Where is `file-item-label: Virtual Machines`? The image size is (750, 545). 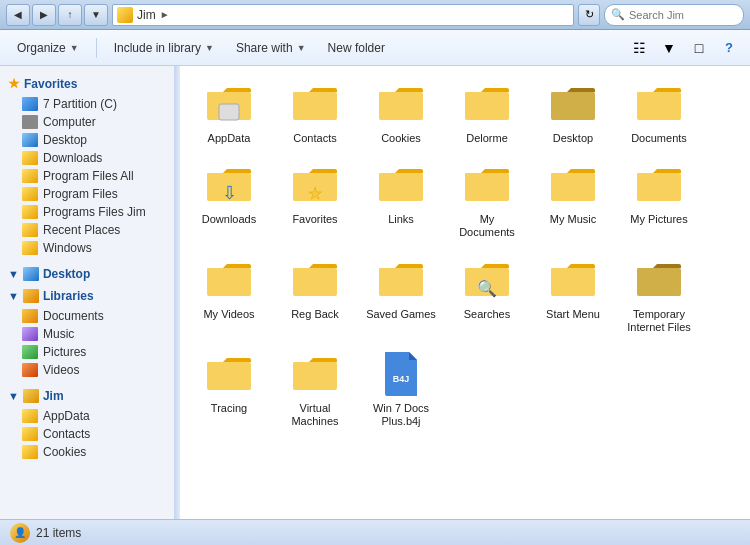
file-item-label: Virtual Machines is located at coordinates (315, 415).